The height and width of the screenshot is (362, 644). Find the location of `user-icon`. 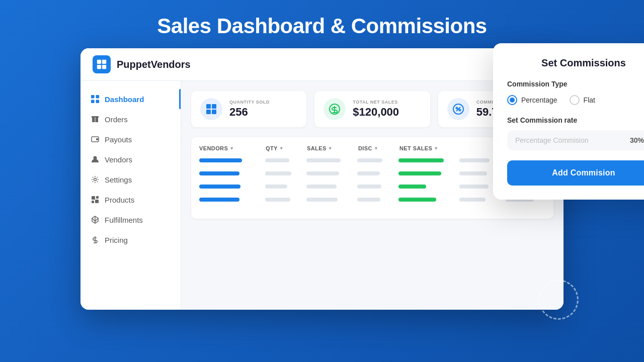

user-icon is located at coordinates (95, 159).